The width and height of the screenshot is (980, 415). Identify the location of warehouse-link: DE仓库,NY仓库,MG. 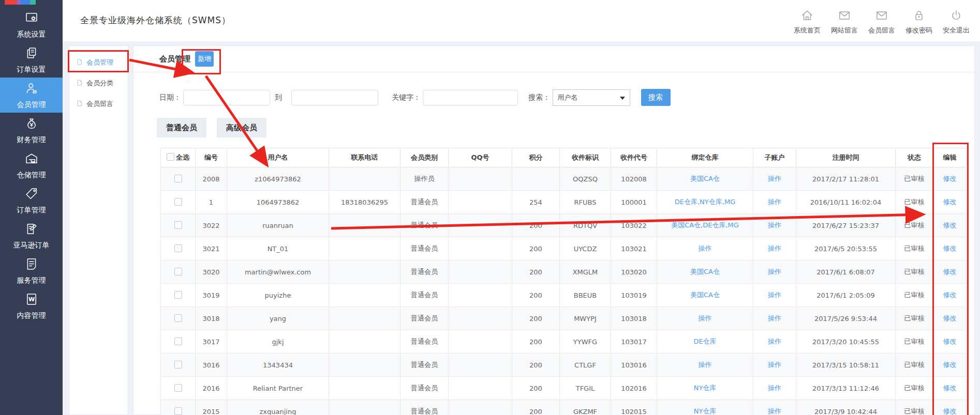
(705, 202).